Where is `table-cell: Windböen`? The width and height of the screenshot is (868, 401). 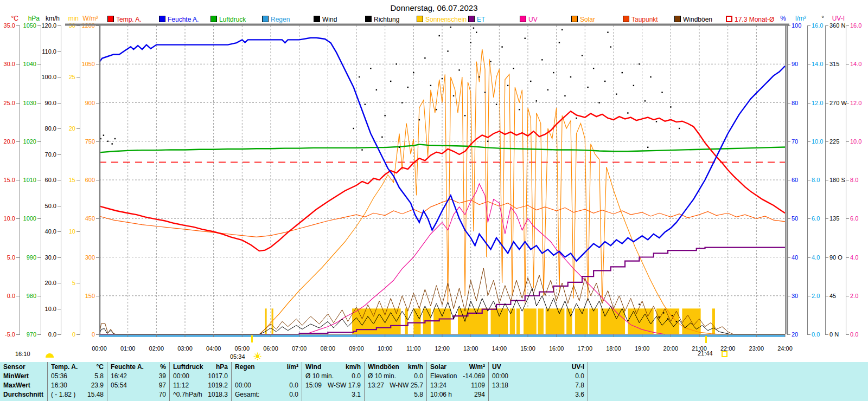
table-cell: Windböen is located at coordinates (384, 367).